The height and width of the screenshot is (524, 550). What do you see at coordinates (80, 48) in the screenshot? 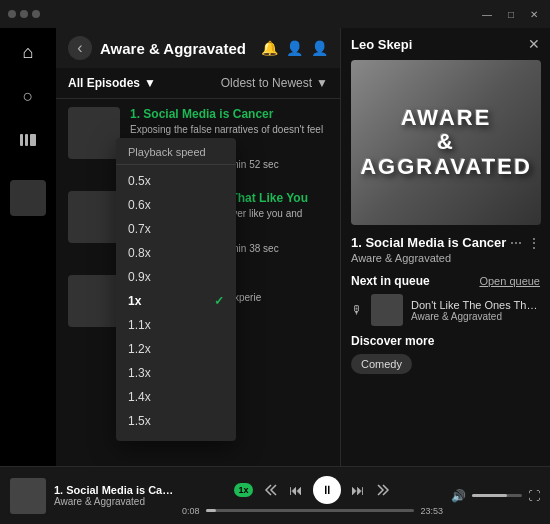
I see `back-button: ‹` at bounding box center [80, 48].